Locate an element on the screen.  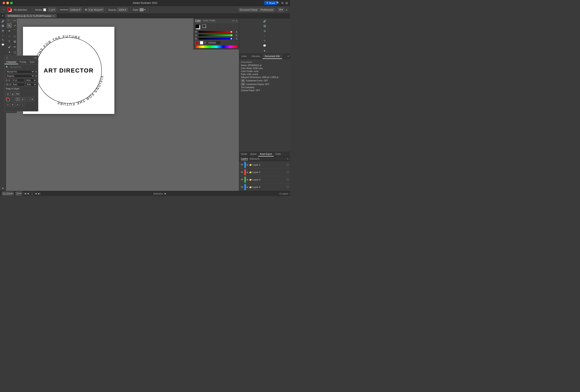
menu-icon: ≡ is located at coordinates (287, 10).